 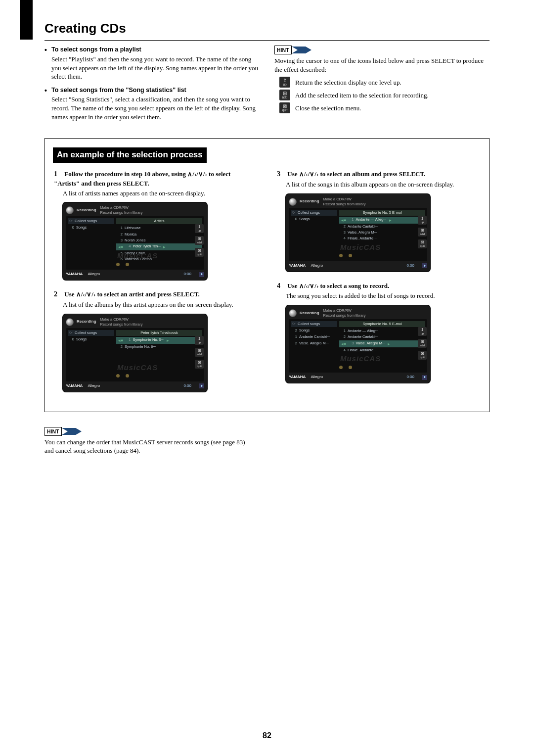 What do you see at coordinates (91, 221) in the screenshot?
I see `left-collect: ☞ Collect songs` at bounding box center [91, 221].